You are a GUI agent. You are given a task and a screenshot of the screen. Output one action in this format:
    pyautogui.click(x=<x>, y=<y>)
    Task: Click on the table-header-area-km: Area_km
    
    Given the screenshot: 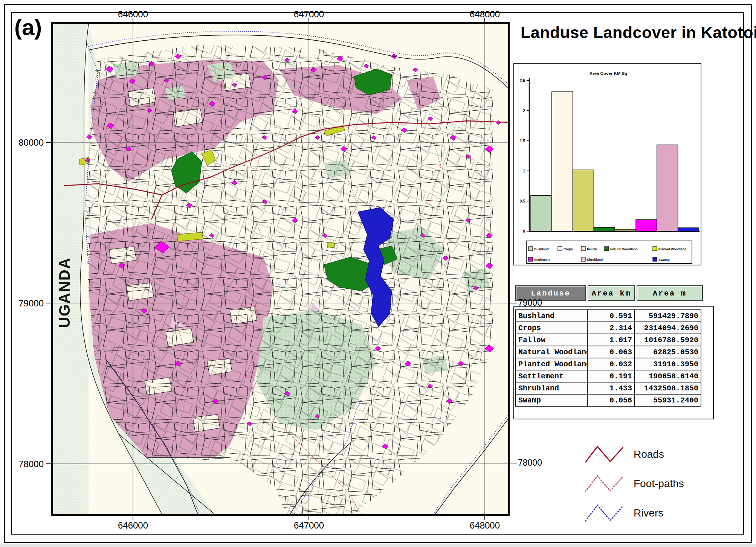 What is the action you would take?
    pyautogui.click(x=611, y=293)
    